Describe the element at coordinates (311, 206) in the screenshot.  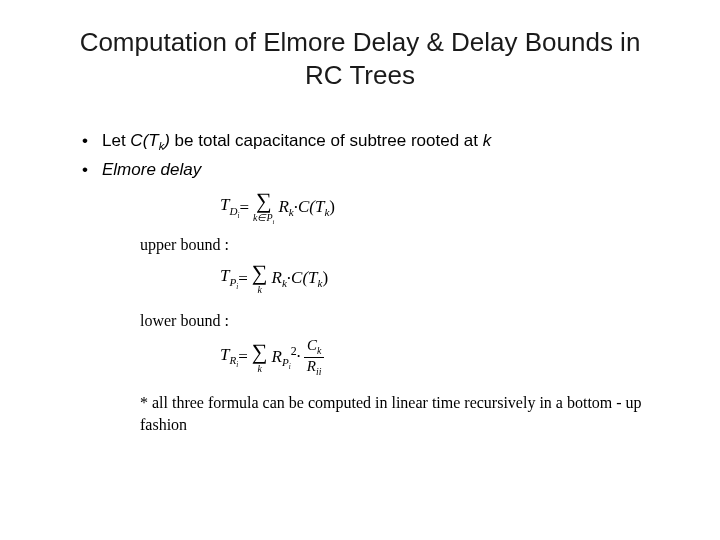
I see `eq1-C: C(T` at that location.